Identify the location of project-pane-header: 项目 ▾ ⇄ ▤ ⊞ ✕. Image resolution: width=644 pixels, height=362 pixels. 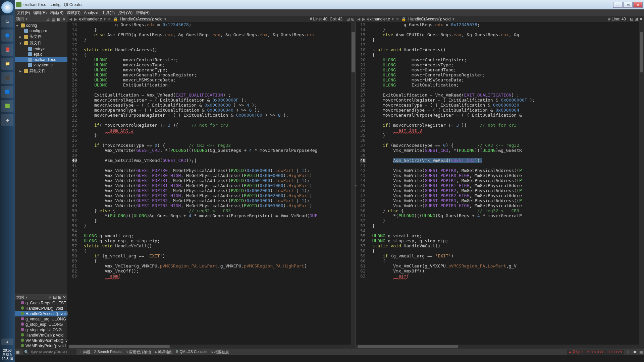
(41, 19).